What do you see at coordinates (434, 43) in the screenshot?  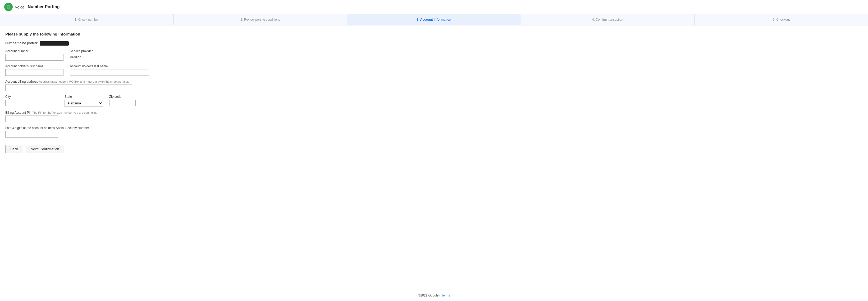 I see `number-ported-row: Number to be ported:` at bounding box center [434, 43].